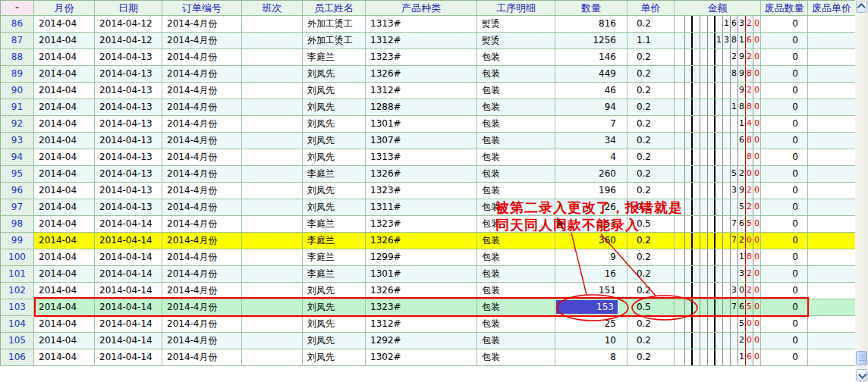  I want to click on cell-qty: 94, so click(592, 108).